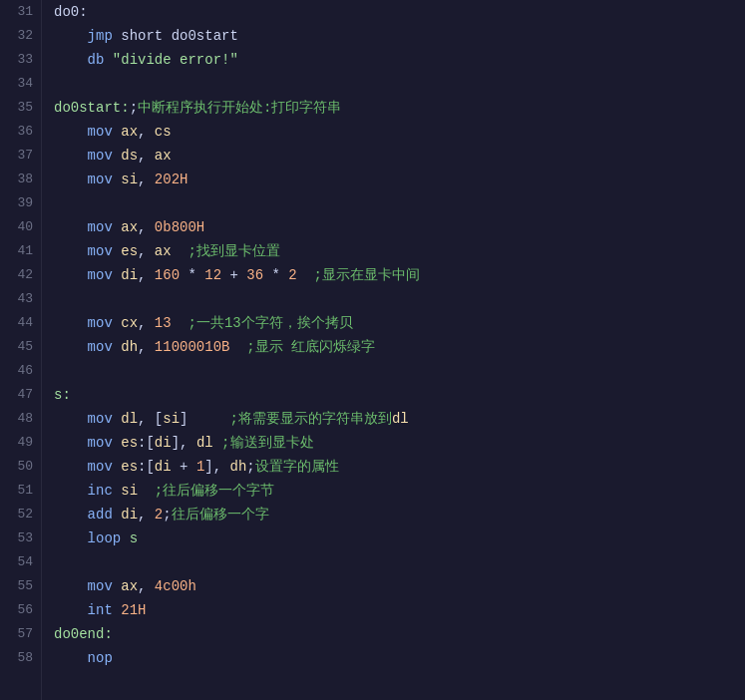 Image resolution: width=745 pixels, height=700 pixels. Describe the element at coordinates (214, 491) in the screenshot. I see `cmt-segment: ;往后偏移一个字节` at that location.